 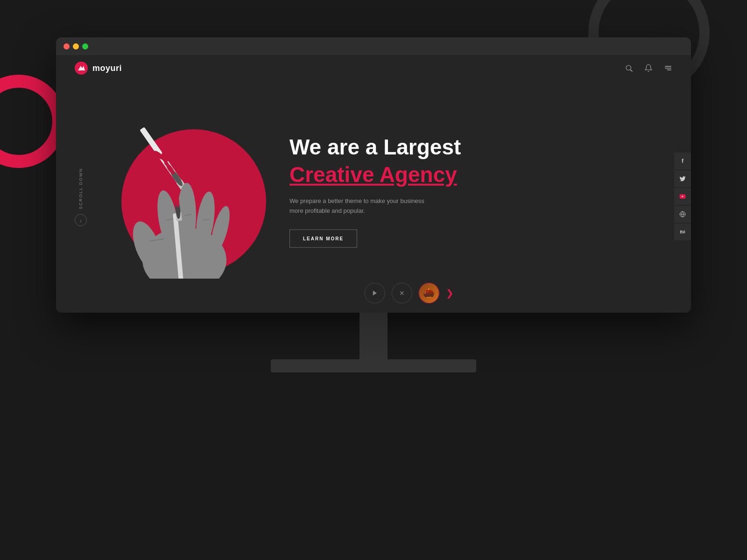 What do you see at coordinates (374, 336) in the screenshot?
I see `stand-neck` at bounding box center [374, 336].